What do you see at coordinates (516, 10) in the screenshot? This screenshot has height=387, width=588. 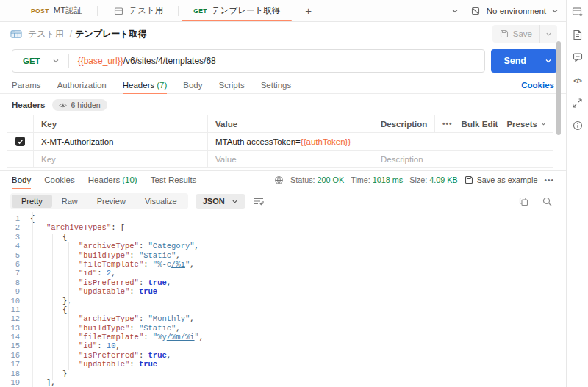 I see `environment-selector: No environment` at bounding box center [516, 10].